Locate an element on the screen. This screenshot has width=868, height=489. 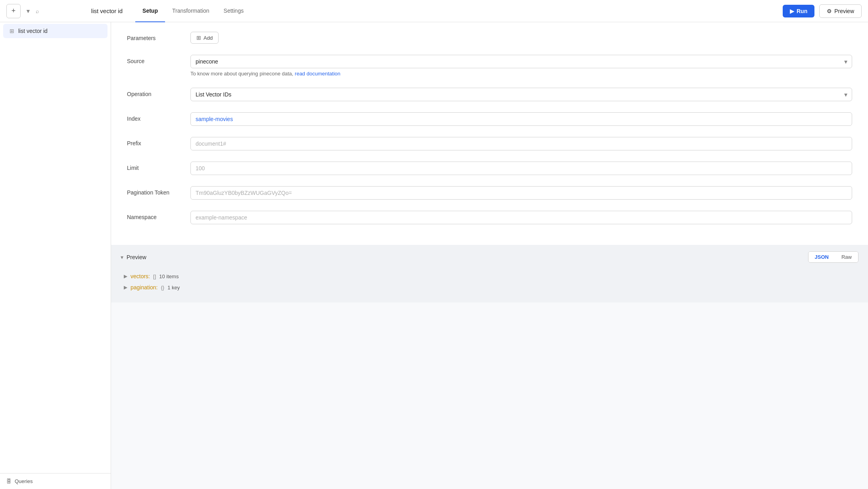
add-param-label: Add is located at coordinates (208, 38).